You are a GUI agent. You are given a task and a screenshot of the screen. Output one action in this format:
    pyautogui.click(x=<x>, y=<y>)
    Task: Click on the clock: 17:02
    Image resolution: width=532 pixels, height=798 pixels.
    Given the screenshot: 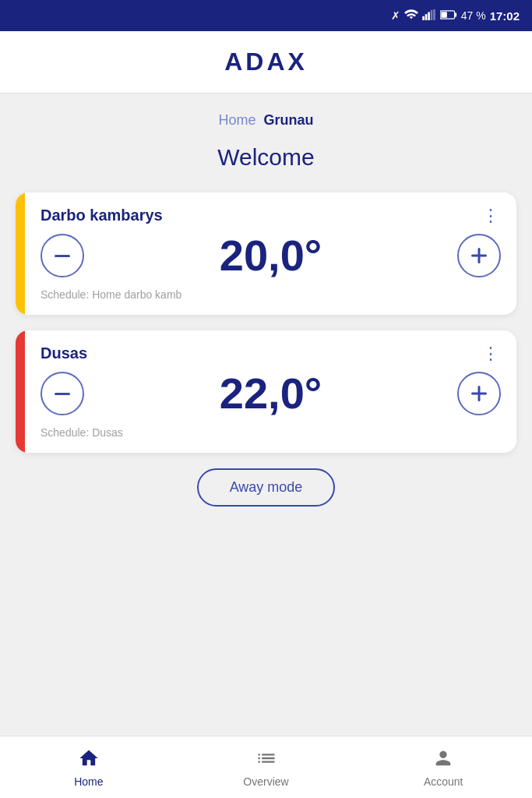 What is the action you would take?
    pyautogui.click(x=505, y=16)
    